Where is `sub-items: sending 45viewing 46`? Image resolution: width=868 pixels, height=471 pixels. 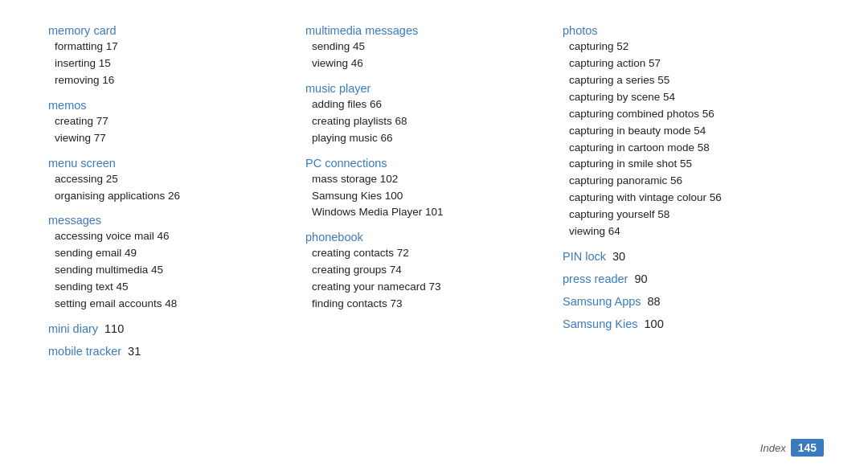 sub-items: sending 45viewing 46 is located at coordinates (429, 55).